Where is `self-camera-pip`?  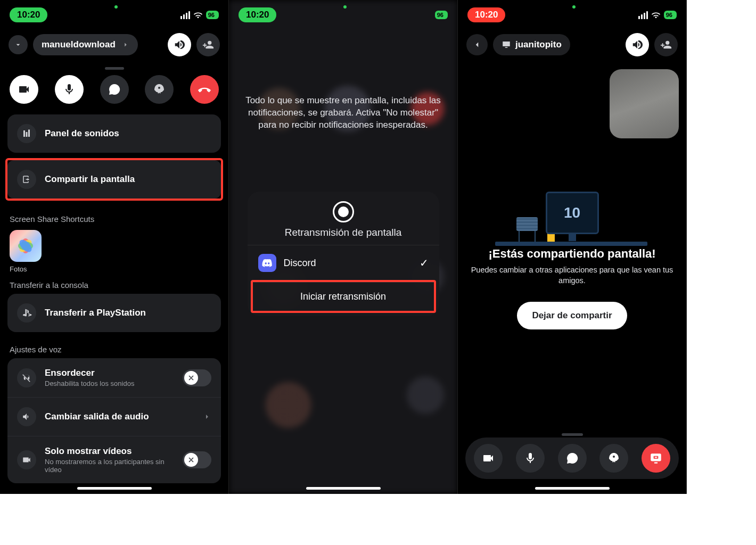 self-camera-pip is located at coordinates (644, 104).